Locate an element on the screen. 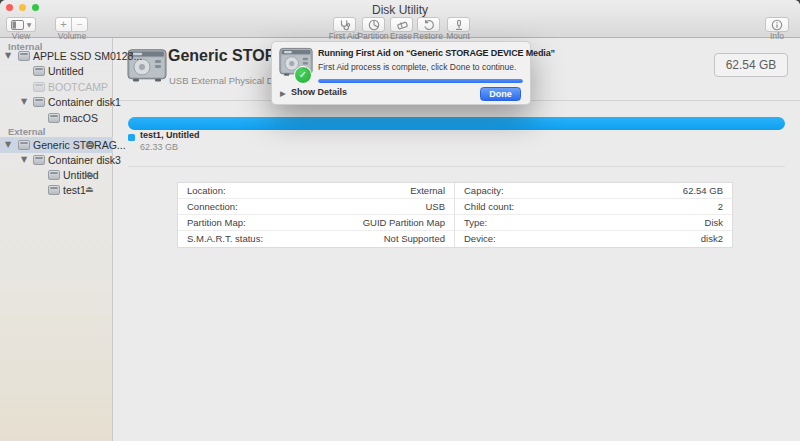  sidebar-item-untitled-internal: Untitled is located at coordinates (56, 71).